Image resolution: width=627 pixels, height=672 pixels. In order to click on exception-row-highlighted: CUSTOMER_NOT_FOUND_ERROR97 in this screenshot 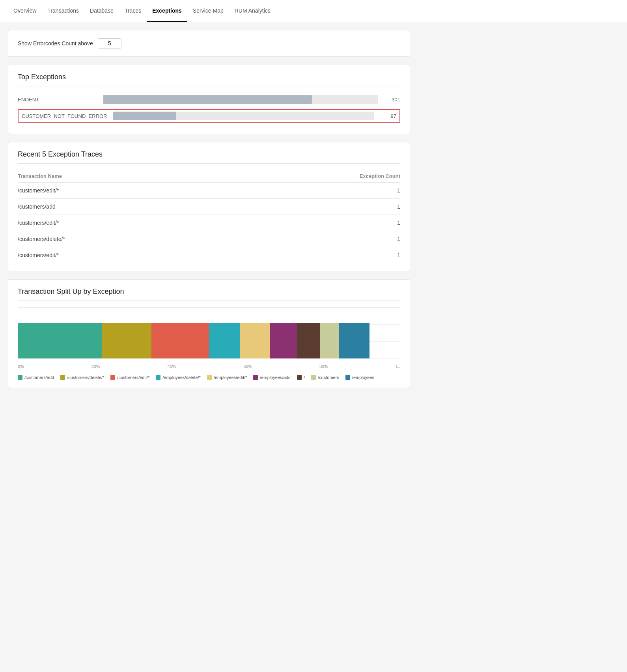, I will do `click(209, 116)`.